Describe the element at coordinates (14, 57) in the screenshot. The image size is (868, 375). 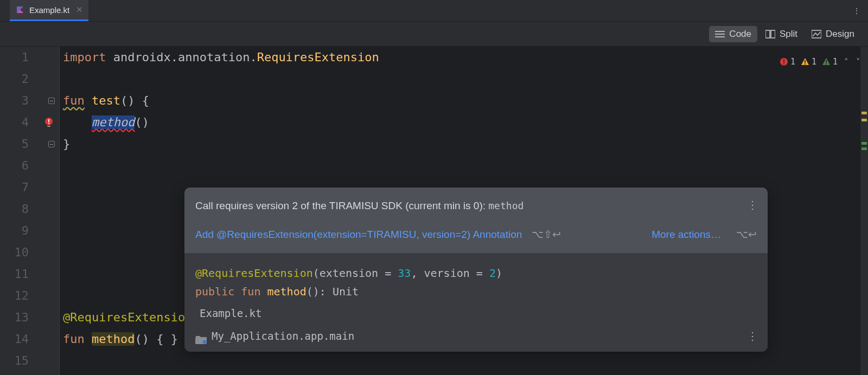
I see `line-number: 1` at that location.